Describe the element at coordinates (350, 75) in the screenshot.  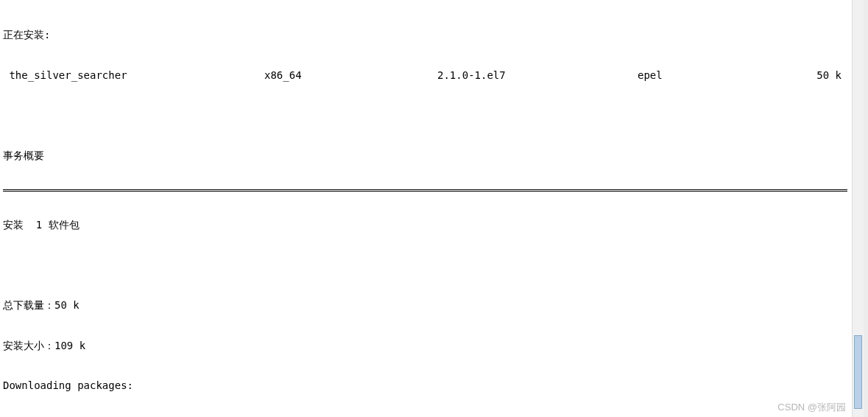
I see `pkg-arch: x86_64` at that location.